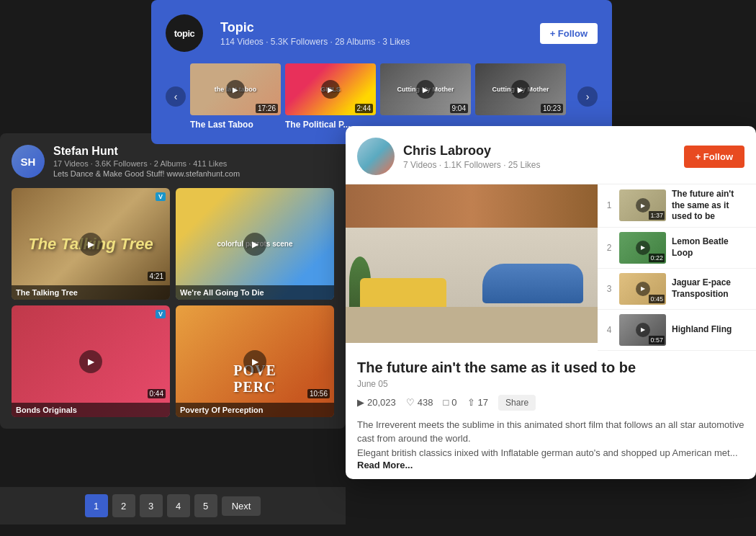 The height and width of the screenshot is (536, 756). Describe the element at coordinates (330, 89) in the screenshot. I see `play-icon-2: ▶` at that location.